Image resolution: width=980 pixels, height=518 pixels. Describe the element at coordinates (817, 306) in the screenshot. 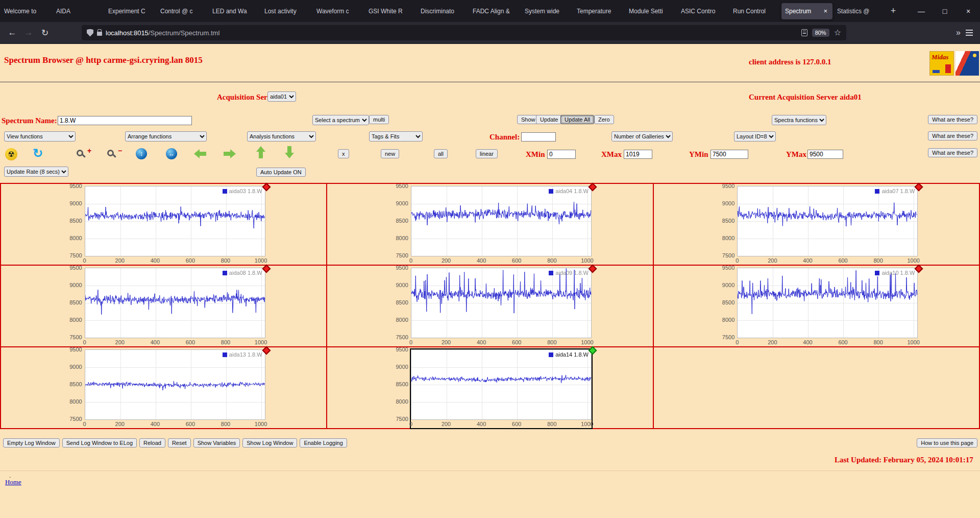

I see `gallery-cell-aida10: 95009000850080007500aida10 1.8.W02004006…` at that location.